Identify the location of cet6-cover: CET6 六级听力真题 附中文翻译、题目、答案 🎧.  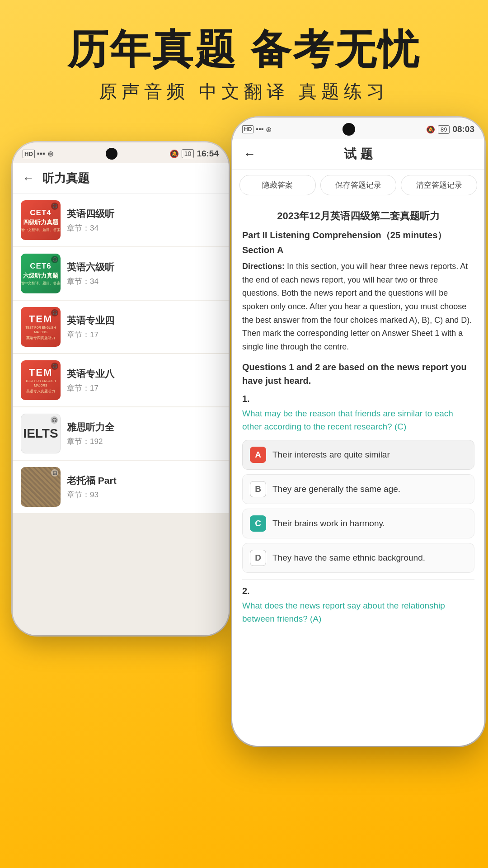
(41, 274).